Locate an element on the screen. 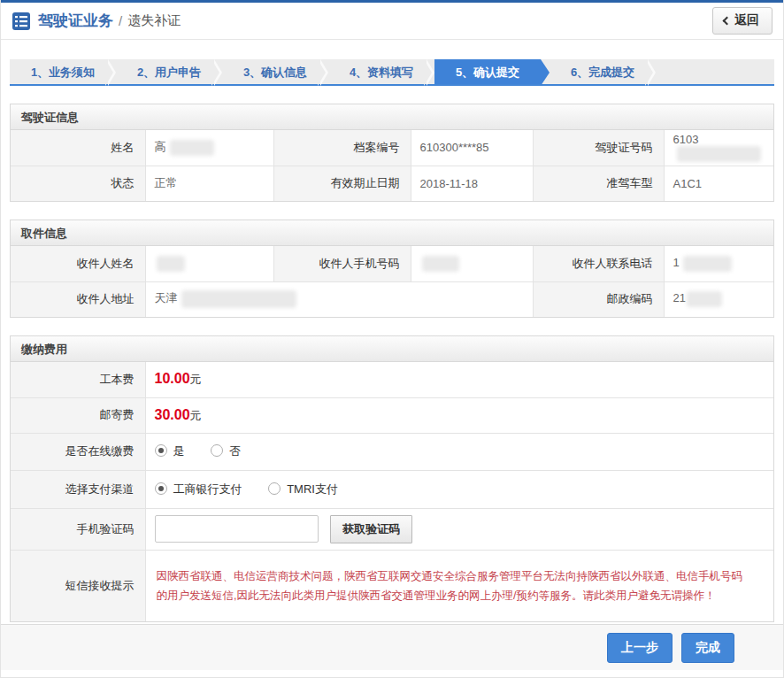  back-button-label: 返回 is located at coordinates (747, 20).